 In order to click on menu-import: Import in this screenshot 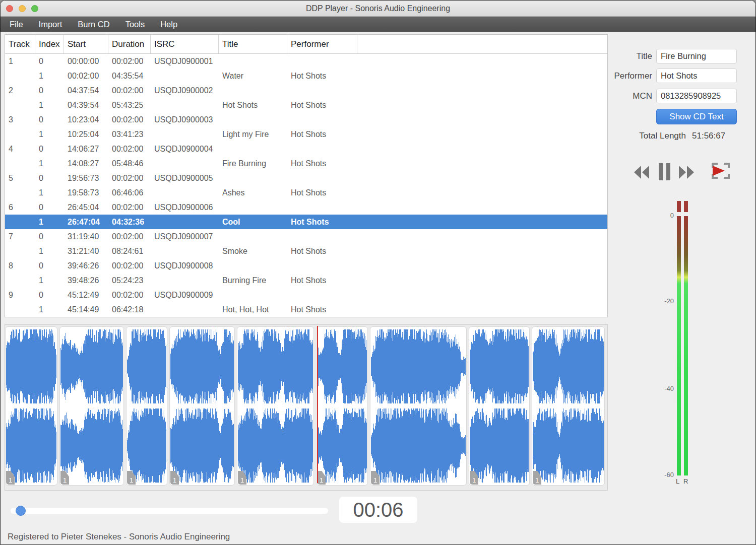, I will do `click(50, 24)`.